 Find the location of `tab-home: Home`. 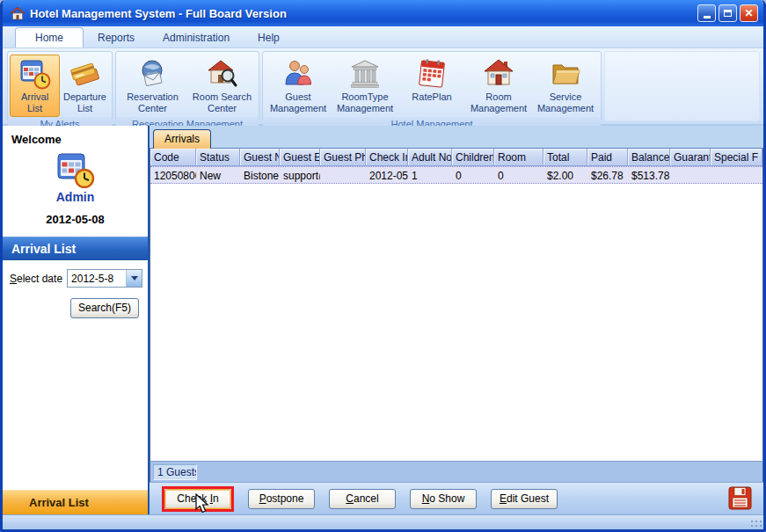

tab-home: Home is located at coordinates (49, 37).